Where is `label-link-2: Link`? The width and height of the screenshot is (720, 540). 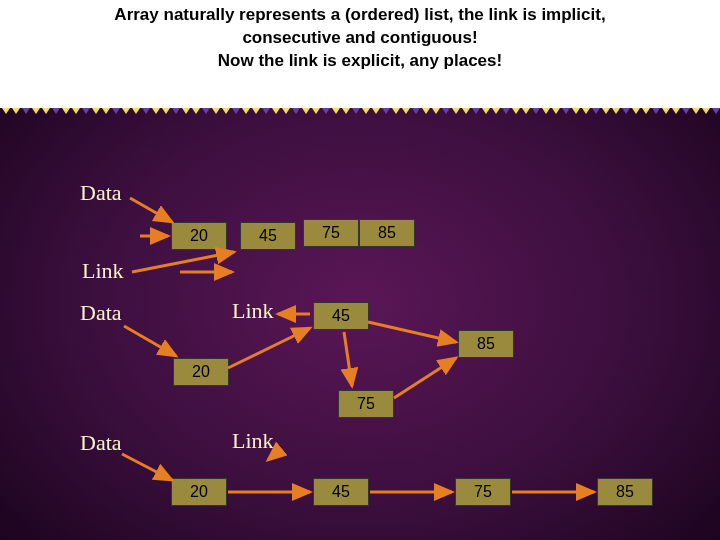
label-link-2: Link is located at coordinates (253, 311).